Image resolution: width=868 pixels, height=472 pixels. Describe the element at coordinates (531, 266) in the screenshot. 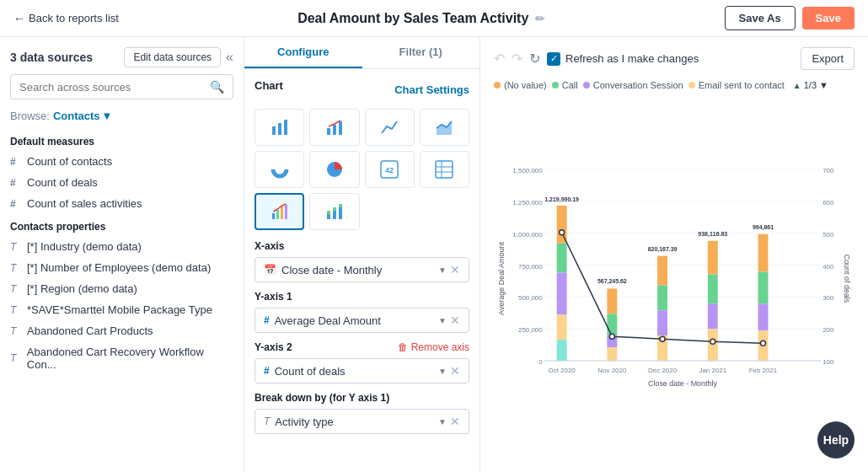

I see `svg-text: 750,000` at that location.